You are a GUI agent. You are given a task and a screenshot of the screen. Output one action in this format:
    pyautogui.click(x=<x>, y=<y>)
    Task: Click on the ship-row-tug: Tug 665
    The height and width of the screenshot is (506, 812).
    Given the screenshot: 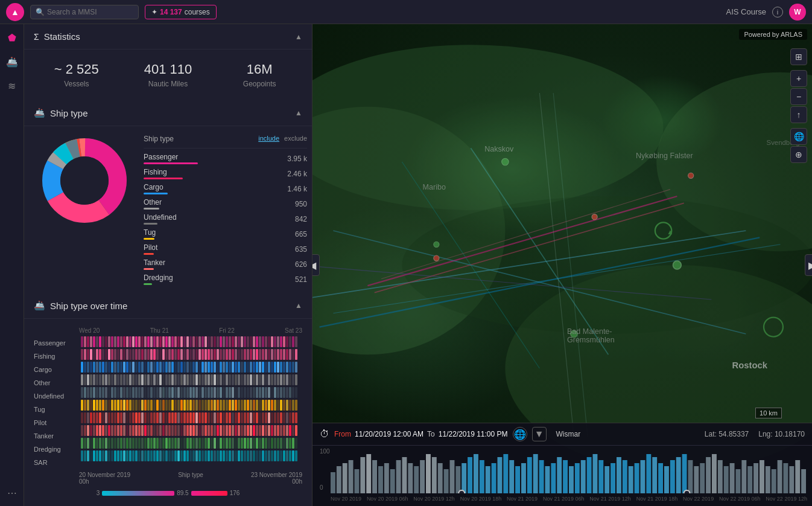 What is the action you would take?
    pyautogui.click(x=226, y=234)
    